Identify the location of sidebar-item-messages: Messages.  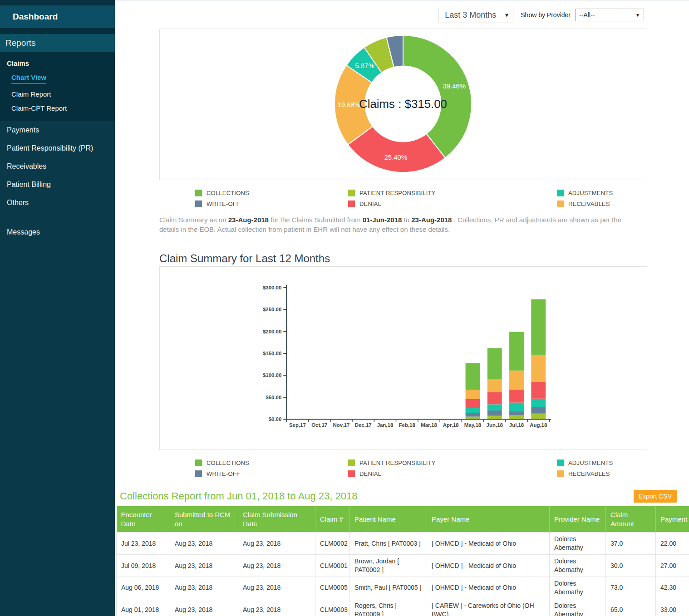
(57, 232).